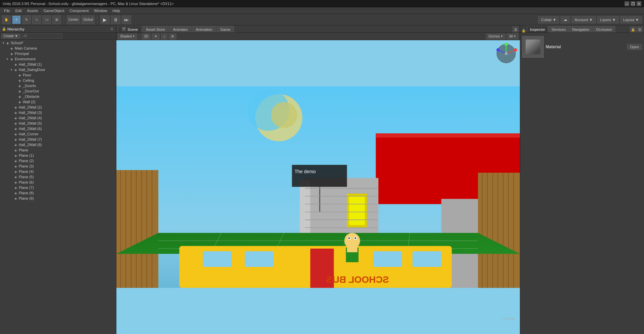 This screenshot has height=334, width=644. I want to click on hierarchy-item-hall2wall8: ◈Hall_2Wall (8), so click(58, 145).